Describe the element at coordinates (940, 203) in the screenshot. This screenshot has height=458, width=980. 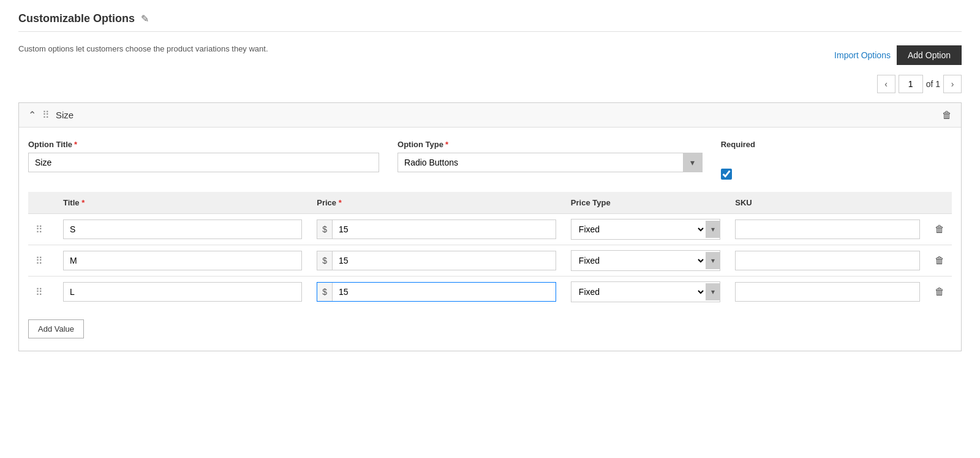
I see `col-header-action` at that location.